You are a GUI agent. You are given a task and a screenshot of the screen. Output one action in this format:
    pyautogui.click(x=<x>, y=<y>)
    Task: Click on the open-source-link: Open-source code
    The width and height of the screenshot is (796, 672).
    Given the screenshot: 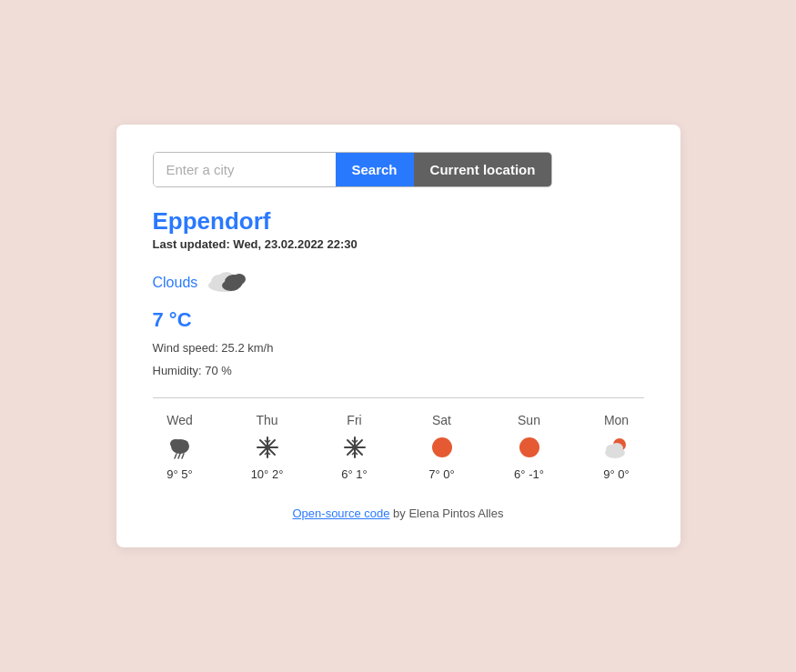 What is the action you would take?
    pyautogui.click(x=342, y=513)
    